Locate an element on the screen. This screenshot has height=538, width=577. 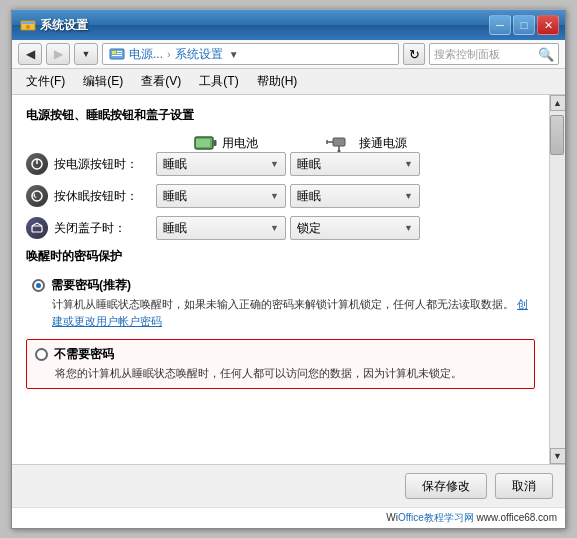
sleep-battery-value: 睡眠 is located at coordinates (175, 196).